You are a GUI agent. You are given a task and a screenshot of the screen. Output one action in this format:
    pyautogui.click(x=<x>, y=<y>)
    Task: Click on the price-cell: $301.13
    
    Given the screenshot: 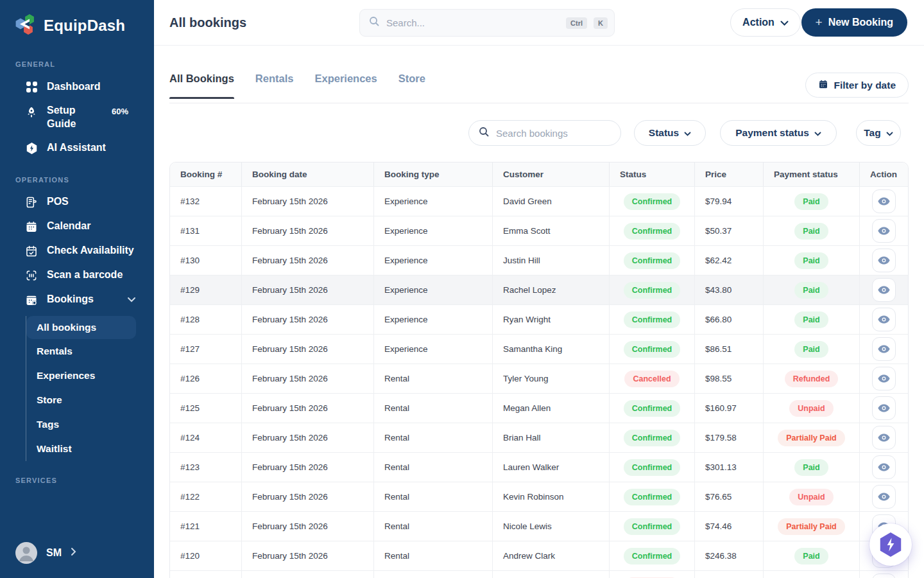 What is the action you would take?
    pyautogui.click(x=729, y=468)
    